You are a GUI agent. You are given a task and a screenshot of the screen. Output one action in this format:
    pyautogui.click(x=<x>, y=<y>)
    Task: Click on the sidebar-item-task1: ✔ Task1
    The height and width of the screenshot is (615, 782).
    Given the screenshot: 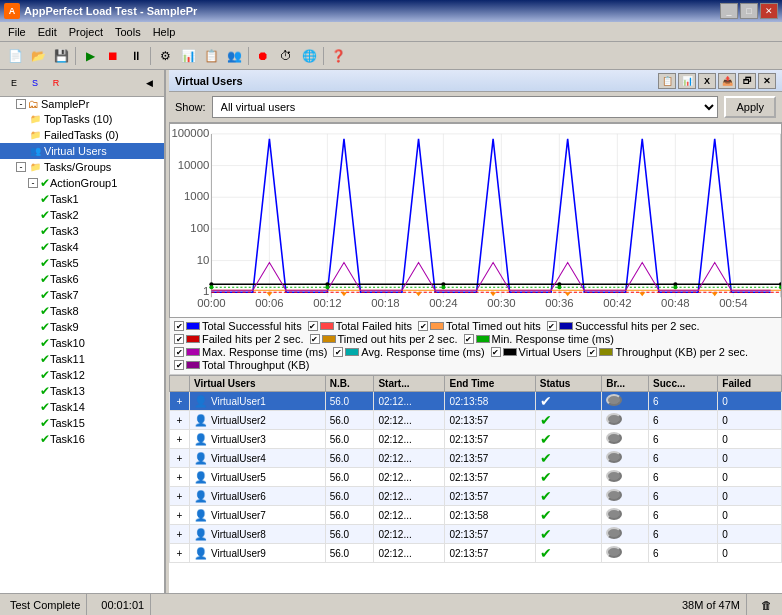 What is the action you would take?
    pyautogui.click(x=82, y=199)
    